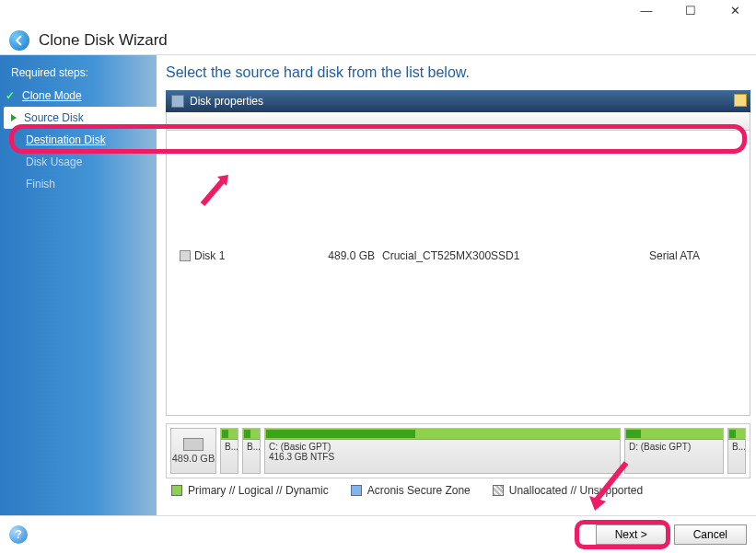  Describe the element at coordinates (193, 451) in the screenshot. I see `disk-map-label: 489.0 GB` at that location.